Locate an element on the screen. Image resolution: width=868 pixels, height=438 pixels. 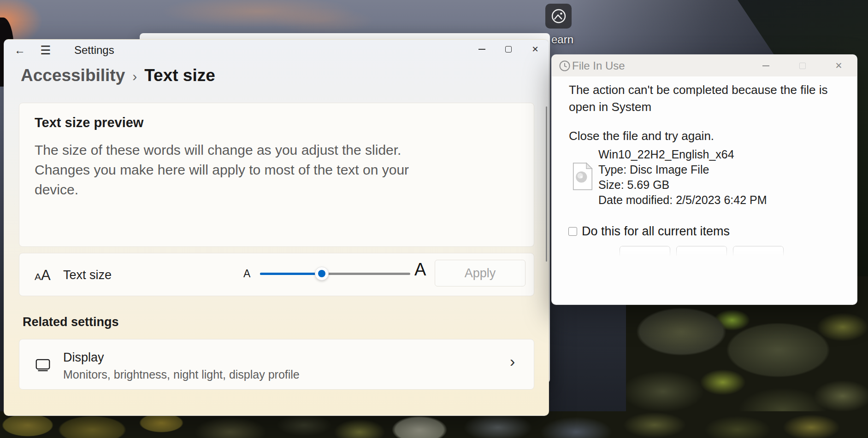
settings-scrollbar is located at coordinates (547, 184).